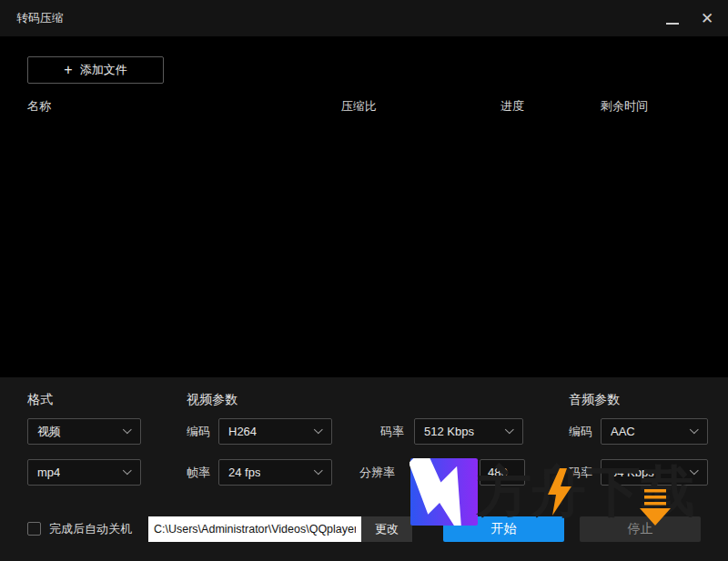  Describe the element at coordinates (442, 473) in the screenshot. I see `resolution-width-input` at that location.